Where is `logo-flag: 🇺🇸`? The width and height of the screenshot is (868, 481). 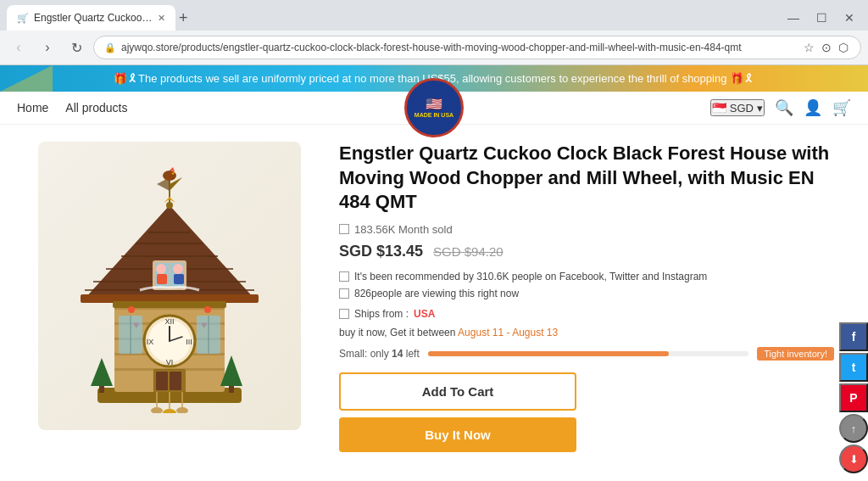 logo-flag: 🇺🇸 is located at coordinates (434, 103).